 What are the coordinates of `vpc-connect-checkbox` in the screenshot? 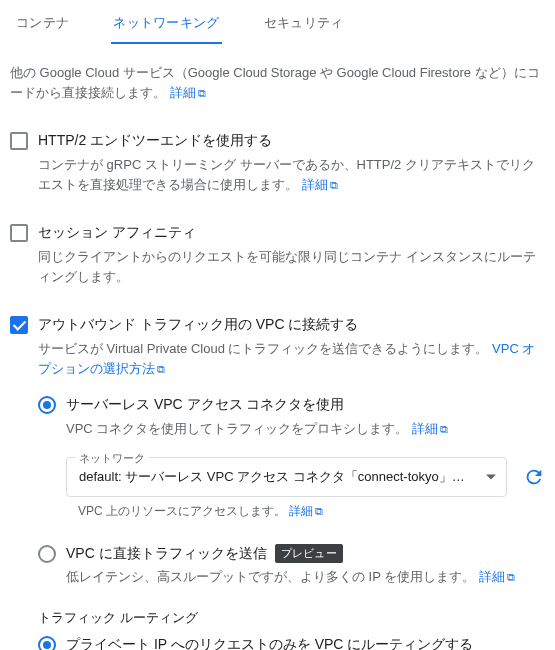 It's located at (19, 325).